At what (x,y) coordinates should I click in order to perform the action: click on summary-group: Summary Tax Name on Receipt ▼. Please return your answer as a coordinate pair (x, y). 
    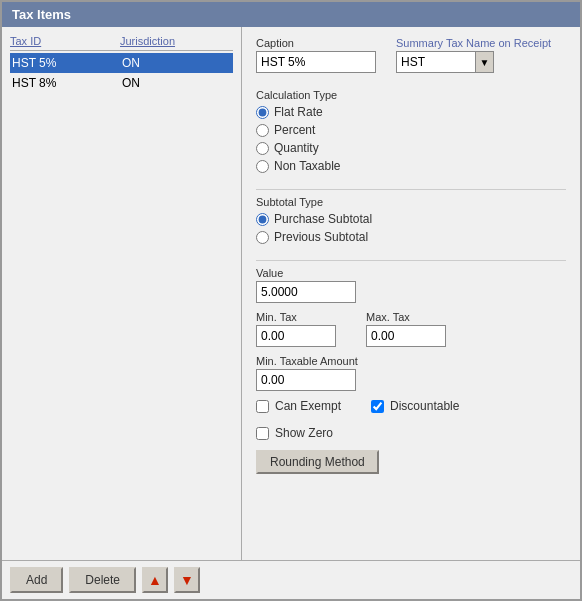
    Looking at the image, I should click on (474, 55).